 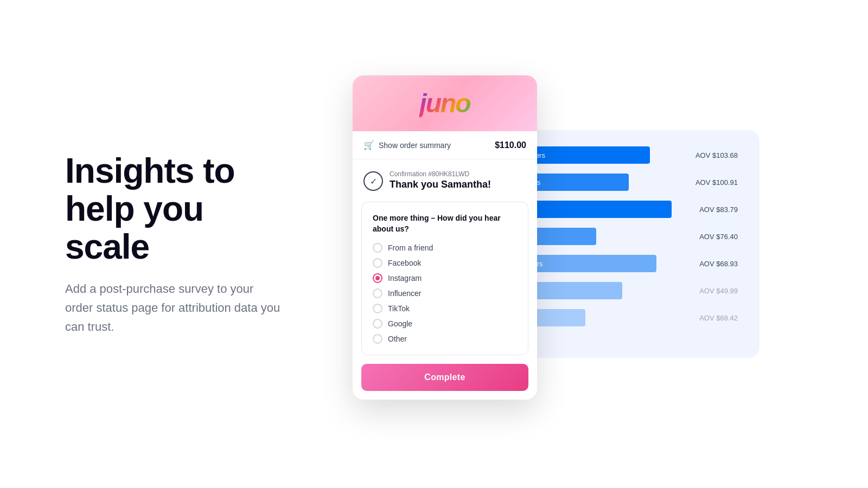 I want to click on order-summary-row: 🛒 Show order summary $110.00, so click(x=445, y=145).